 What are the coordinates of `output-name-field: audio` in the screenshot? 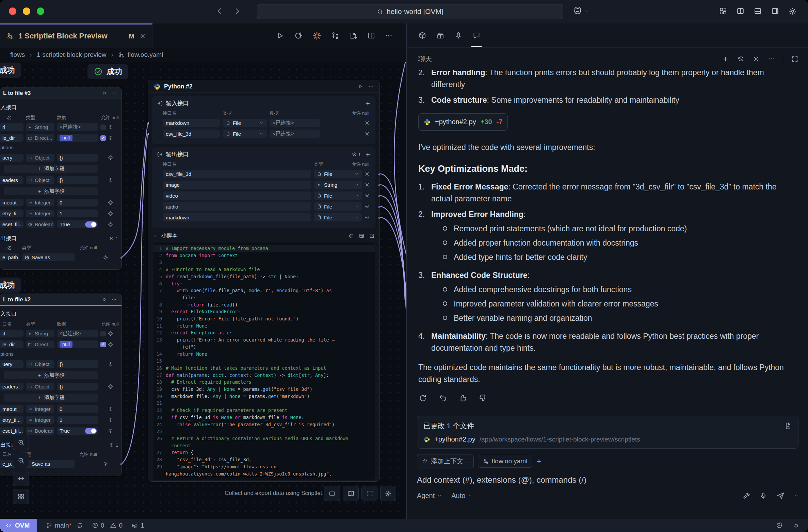 It's located at (237, 206).